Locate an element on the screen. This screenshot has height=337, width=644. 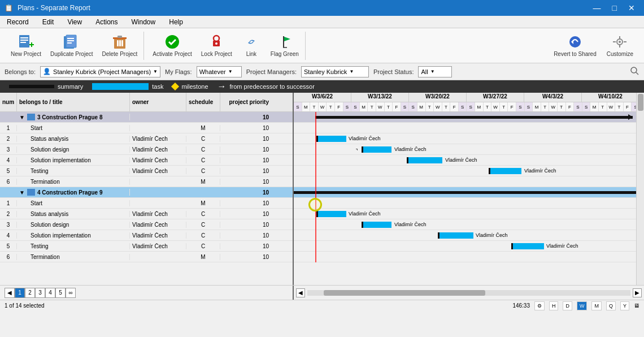
table-row: ▼ 4 Construction Prague 9 10 is located at coordinates (146, 192).